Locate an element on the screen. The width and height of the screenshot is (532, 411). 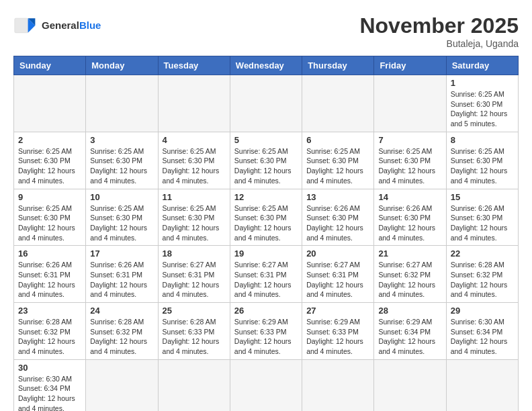
weekday-header-wednesday: Wednesday is located at coordinates (266, 66).